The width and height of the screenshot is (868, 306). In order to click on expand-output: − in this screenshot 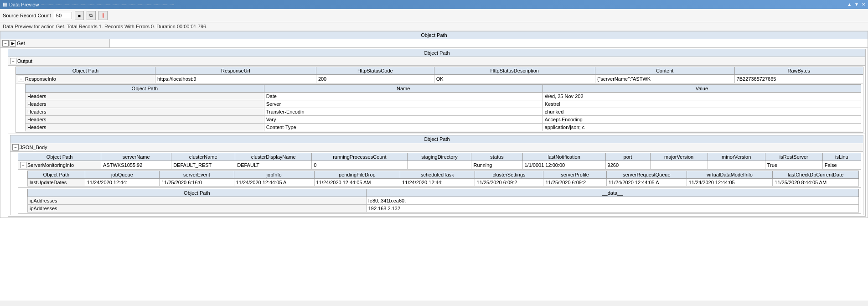, I will do `click(13, 61)`.